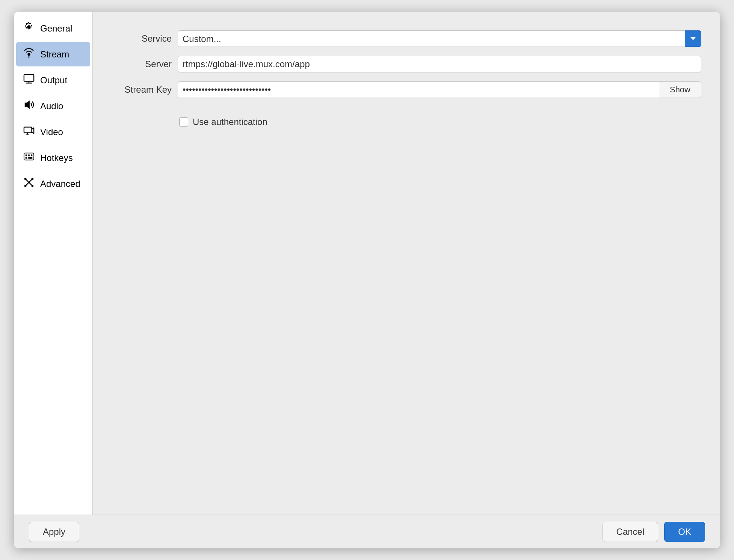 Image resolution: width=734 pixels, height=560 pixels. What do you see at coordinates (439, 39) in the screenshot?
I see `service-select-wrapper: Custom...` at bounding box center [439, 39].